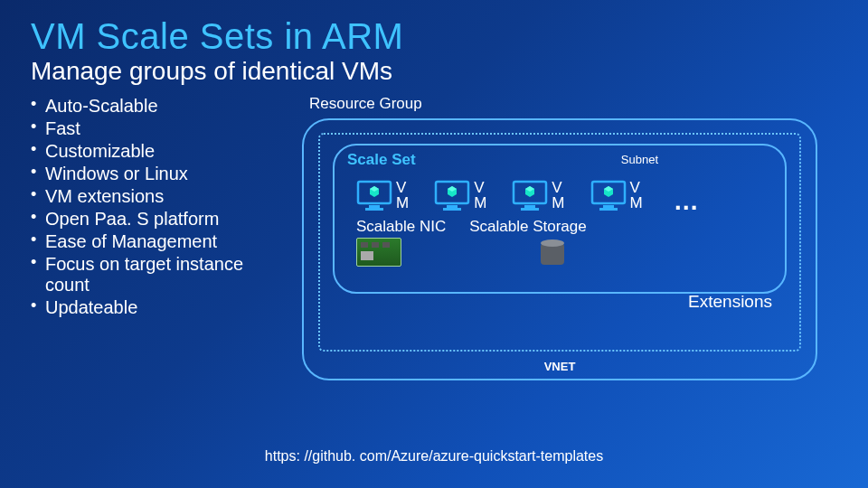 The image size is (868, 488). Describe the element at coordinates (401, 227) in the screenshot. I see `scalable-nic-label: Scalable NIC` at that location.